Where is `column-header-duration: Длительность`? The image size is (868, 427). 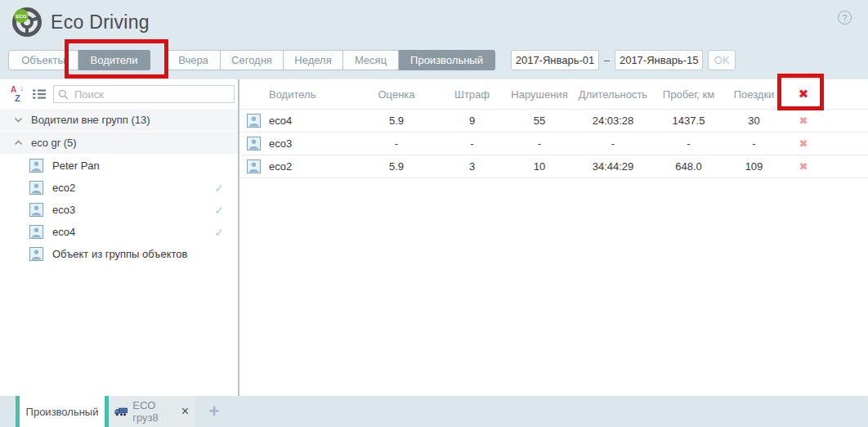
column-header-duration: Длительность is located at coordinates (613, 95).